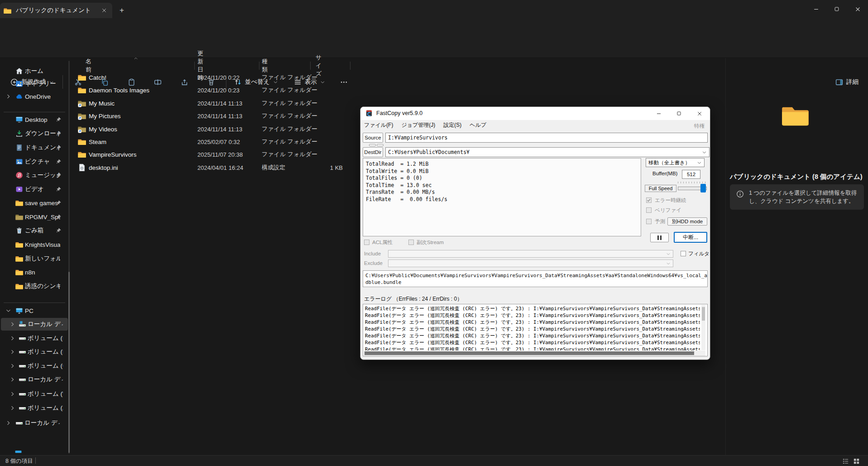 Image resolution: width=868 pixels, height=466 pixels. What do you see at coordinates (218, 168) in the screenshot?
I see `file-row: desktop.ini2024/04/01 16:24構成設定1 KB` at bounding box center [218, 168].